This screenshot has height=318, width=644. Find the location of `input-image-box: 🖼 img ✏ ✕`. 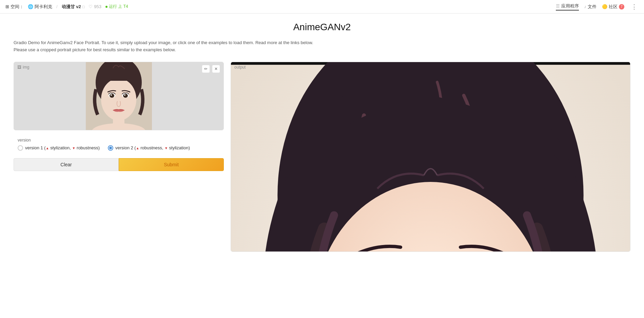

input-image-box: 🖼 img ✏ ✕ is located at coordinates (119, 96).